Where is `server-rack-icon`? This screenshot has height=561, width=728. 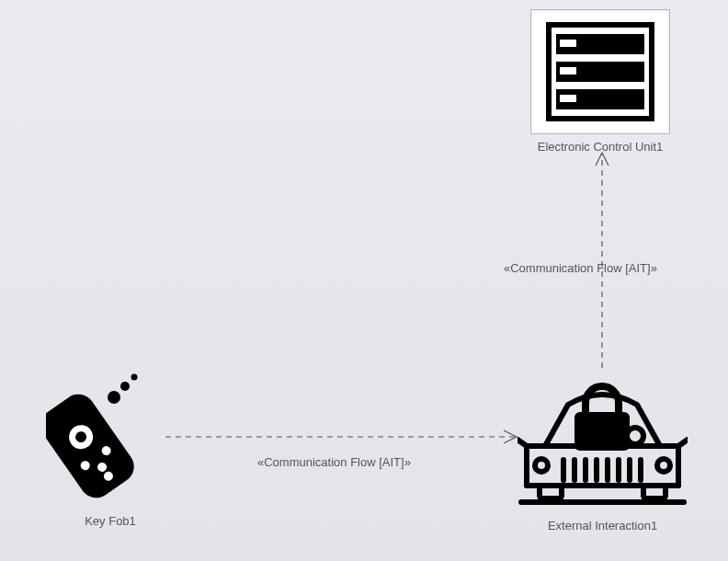 server-rack-icon is located at coordinates (600, 72).